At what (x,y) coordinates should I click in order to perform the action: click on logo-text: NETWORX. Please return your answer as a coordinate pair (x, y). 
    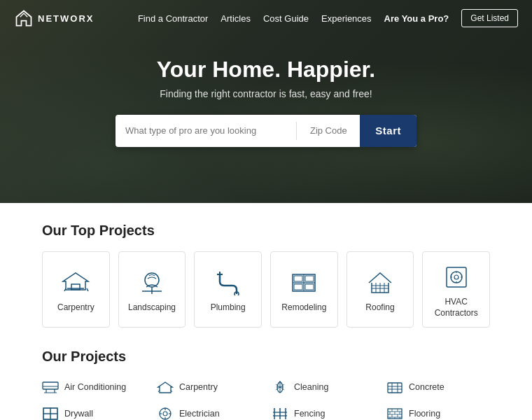
    Looking at the image, I should click on (66, 18).